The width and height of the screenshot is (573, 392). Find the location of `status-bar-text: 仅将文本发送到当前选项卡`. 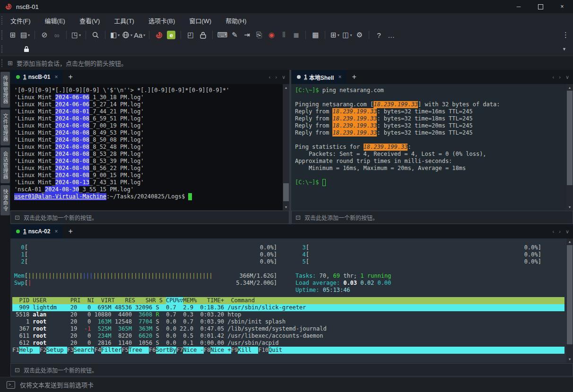

status-bar-text: 仅将文本发送到当前选项卡 is located at coordinates (57, 384).